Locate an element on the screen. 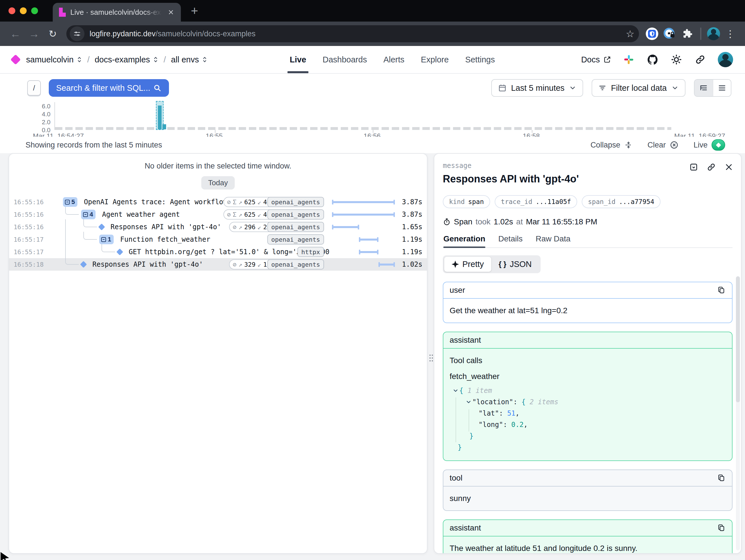 This screenshot has height=560, width=745. trace-row-time: 16:55:17 is located at coordinates (29, 240).